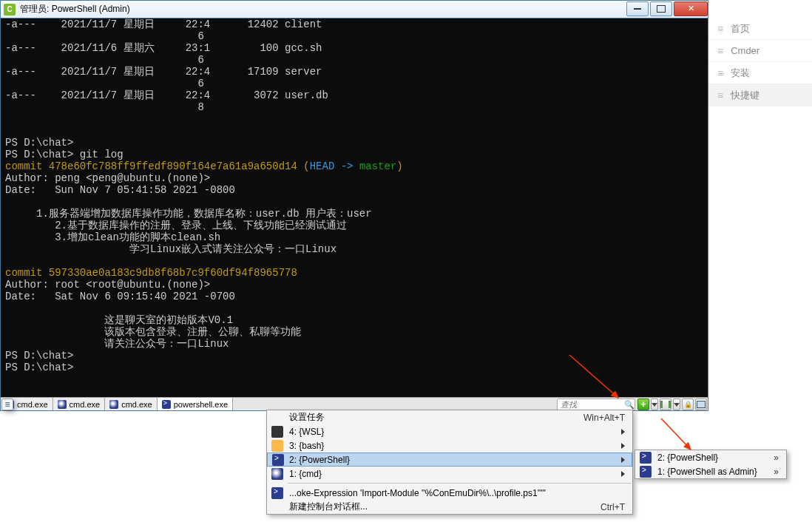 This screenshot has height=522, width=812. What do you see at coordinates (354, 404) in the screenshot?
I see `tab-bar: cmd.exe cmd.exe cmd.exe powershell.exe 🔍` at bounding box center [354, 404].